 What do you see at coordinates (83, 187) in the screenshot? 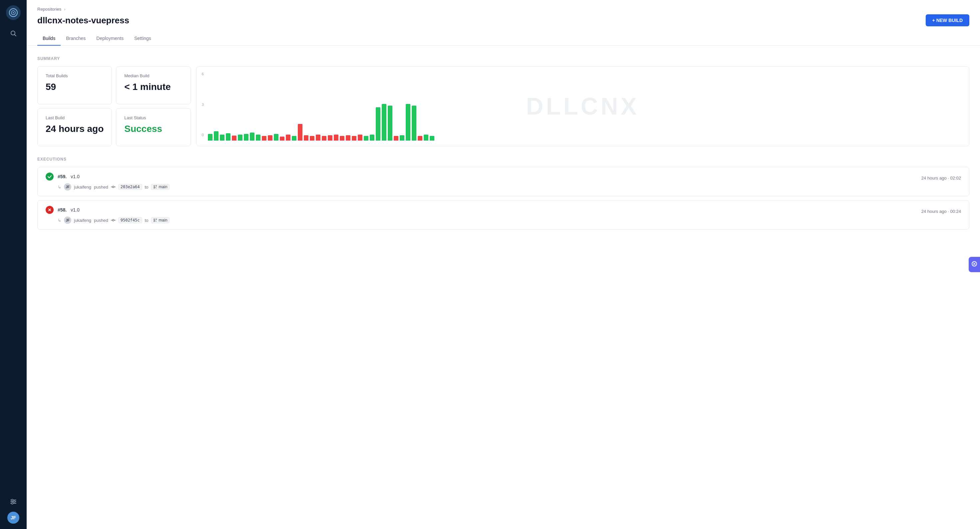
I see `execution-author-59: jukaifeng` at bounding box center [83, 187].